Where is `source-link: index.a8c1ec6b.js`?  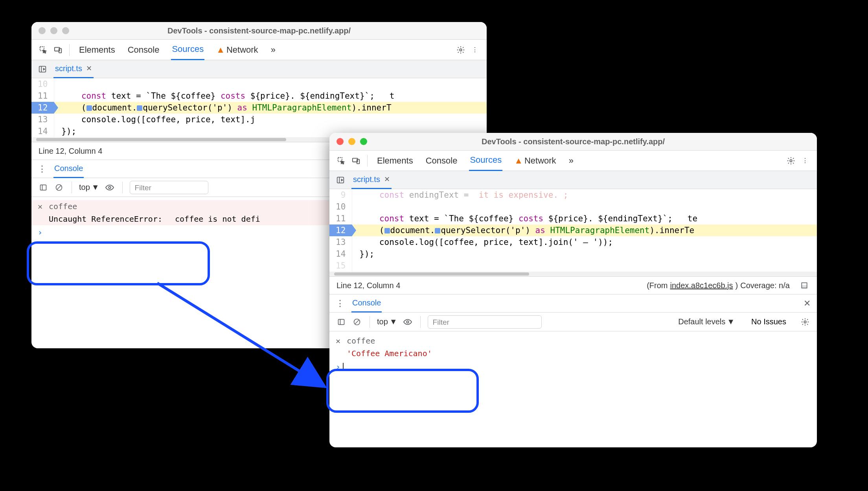
source-link: index.a8c1ec6b.js is located at coordinates (701, 285).